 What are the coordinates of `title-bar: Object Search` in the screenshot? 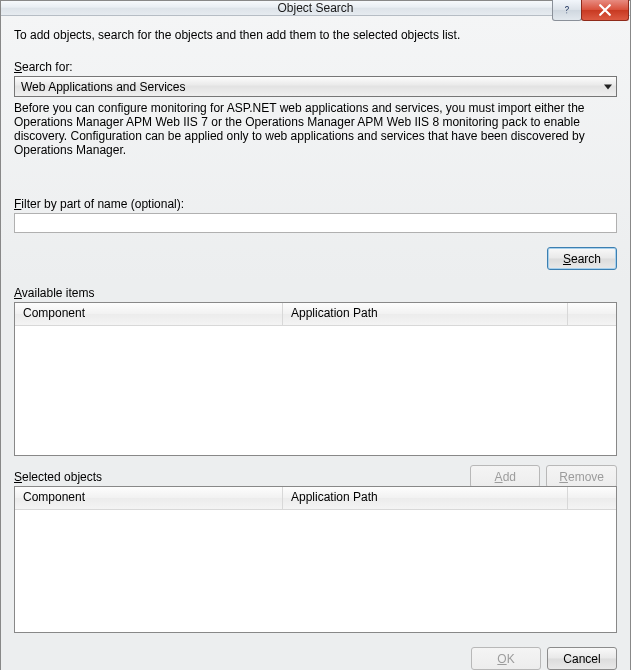 It's located at (316, 8).